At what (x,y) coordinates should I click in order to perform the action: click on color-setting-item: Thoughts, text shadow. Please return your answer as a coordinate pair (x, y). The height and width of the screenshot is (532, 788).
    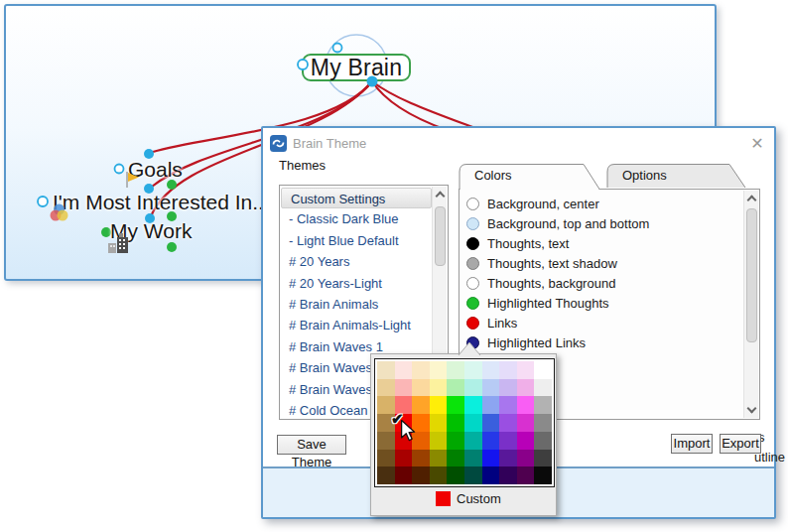
    Looking at the image, I should click on (601, 263).